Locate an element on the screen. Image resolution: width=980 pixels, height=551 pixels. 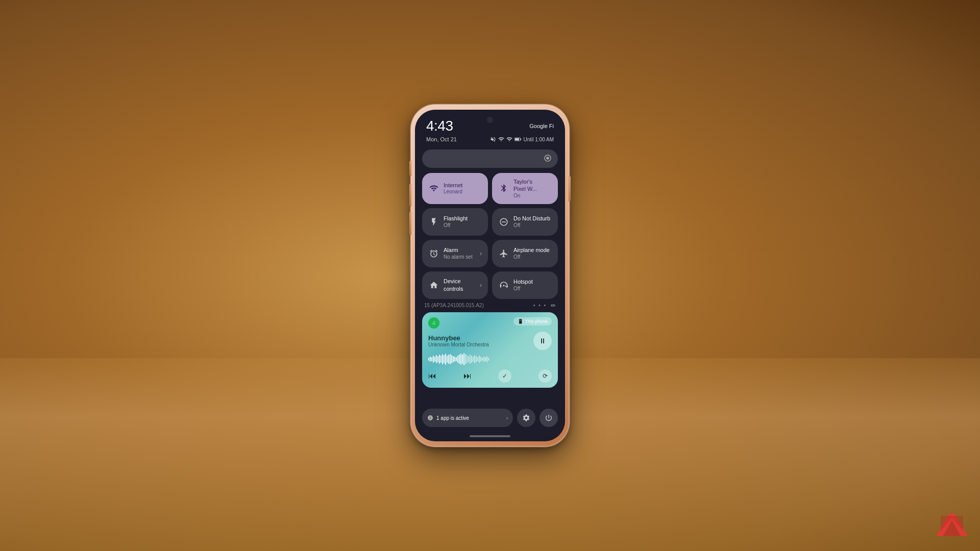
media-title: Hunnybee is located at coordinates (458, 338).